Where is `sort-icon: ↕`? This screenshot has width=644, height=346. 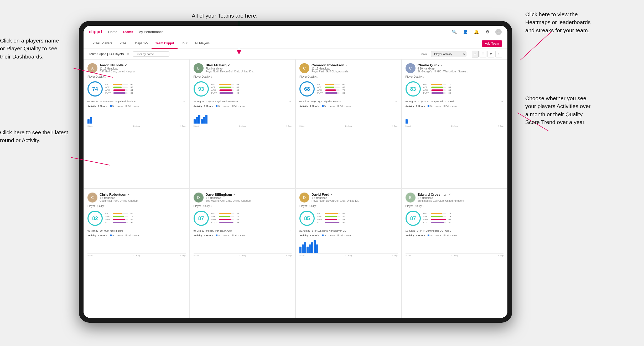
sort-icon: ↕ is located at coordinates (499, 54).